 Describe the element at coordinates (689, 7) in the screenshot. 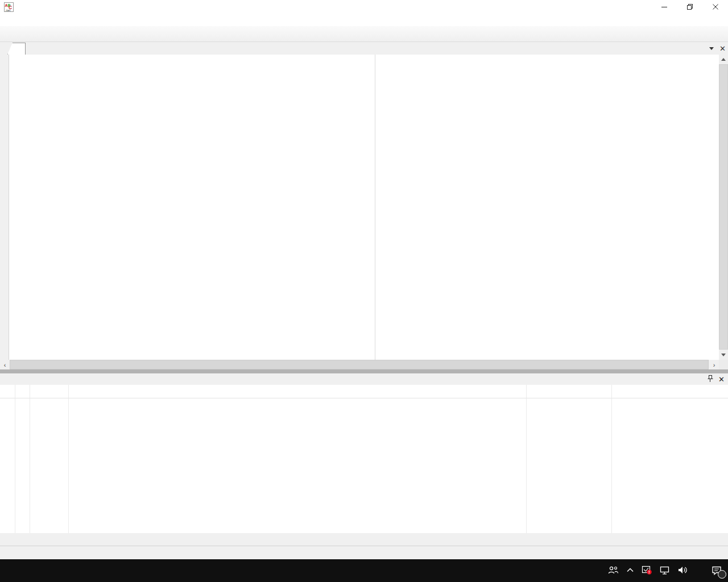

I see `restore-button` at that location.